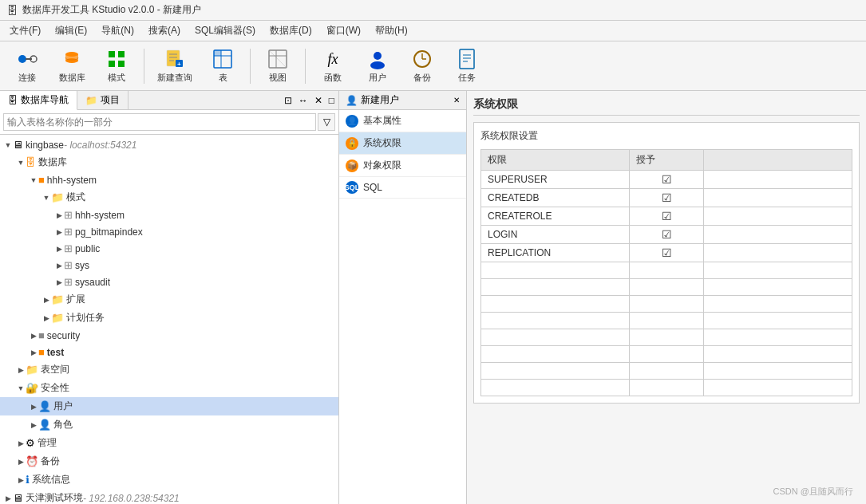 This screenshot has width=866, height=504. What do you see at coordinates (352, 166) in the screenshot?
I see `obj-rights-nav-icon: 📦` at bounding box center [352, 166].